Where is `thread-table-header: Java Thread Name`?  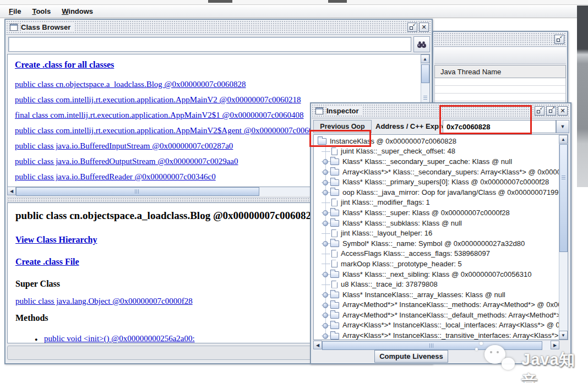 thread-table-header: Java Thread Name is located at coordinates (500, 72).